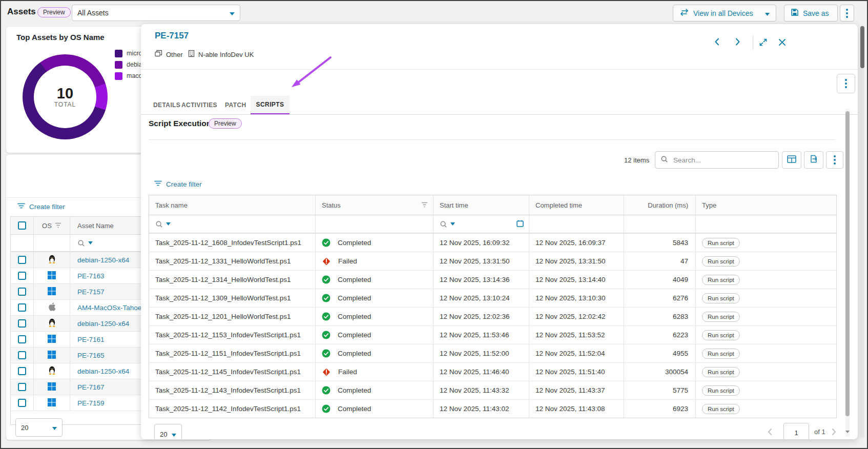 The image size is (868, 449). I want to click on script-row: Task_2025-11-12_1151_InfodevTestScript1.…, so click(493, 353).